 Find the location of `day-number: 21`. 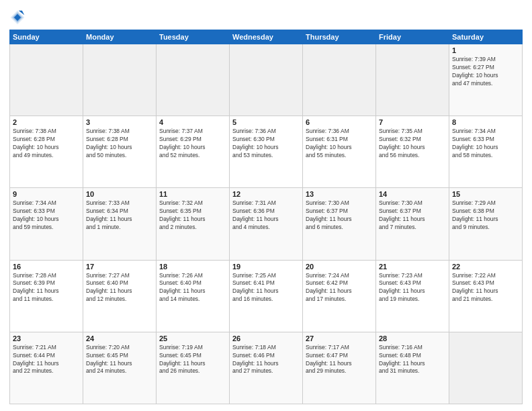

day-number: 21 is located at coordinates (412, 267).